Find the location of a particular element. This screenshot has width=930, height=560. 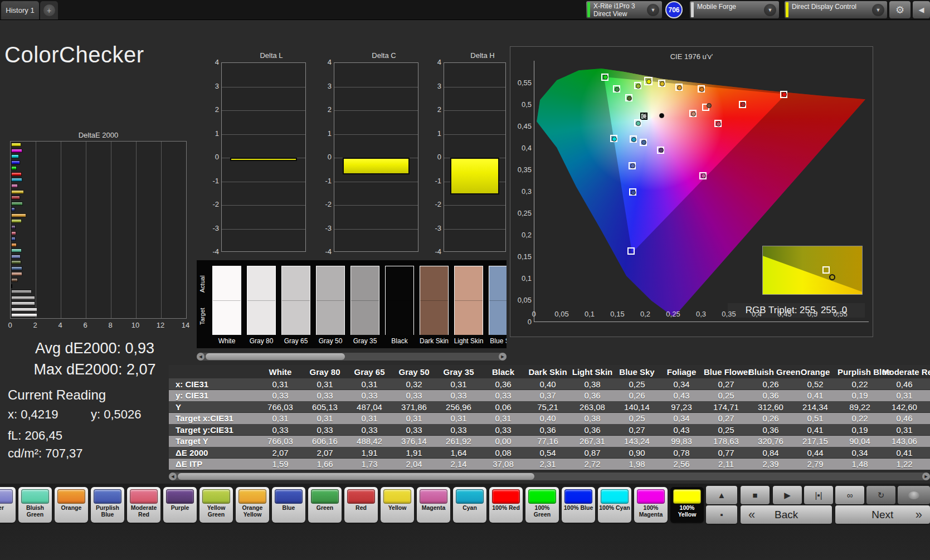

collapse-panel-button: ◀ is located at coordinates (922, 10).